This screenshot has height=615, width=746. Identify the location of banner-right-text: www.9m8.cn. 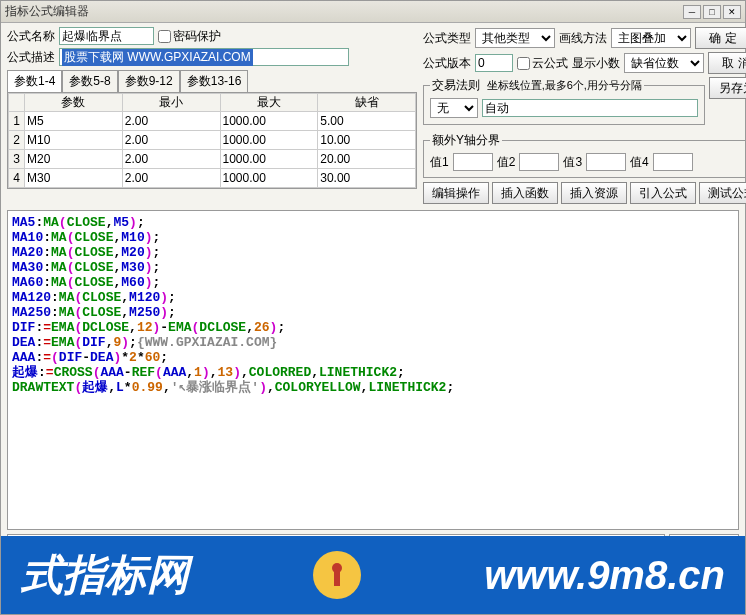
(604, 576).